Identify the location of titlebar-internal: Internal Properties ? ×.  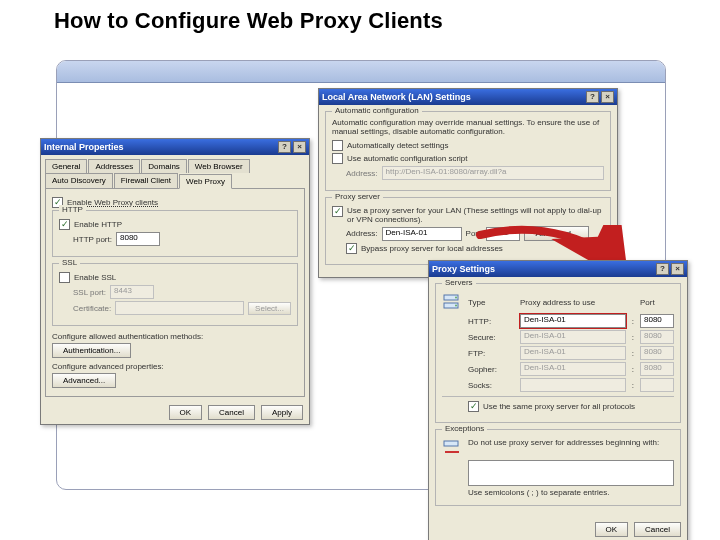
(175, 147).